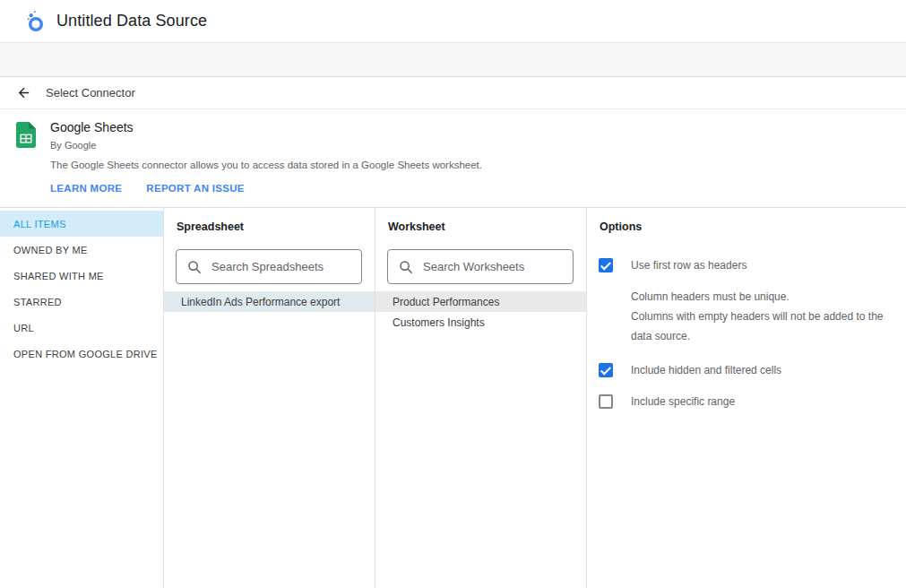 Image resolution: width=906 pixels, height=588 pixels. I want to click on checkbox-label: Use first row as headers, so click(688, 265).